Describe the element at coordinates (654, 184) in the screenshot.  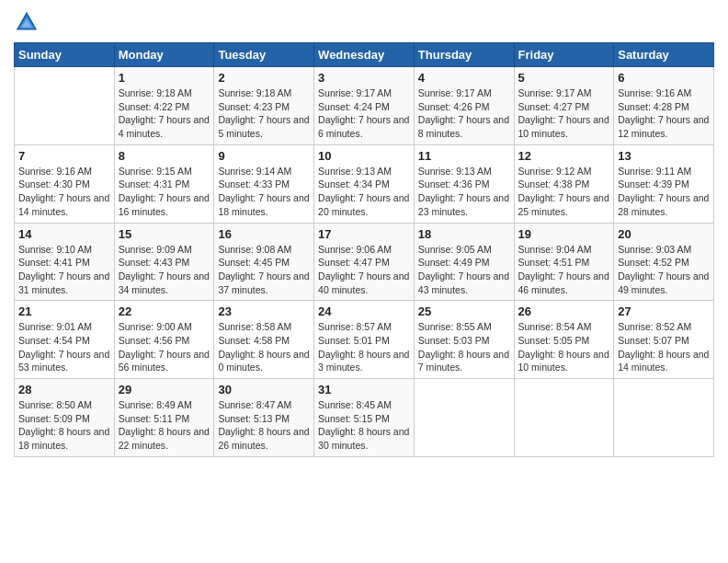
I see `cell-sunset: Sunset: 4:39 PM` at that location.